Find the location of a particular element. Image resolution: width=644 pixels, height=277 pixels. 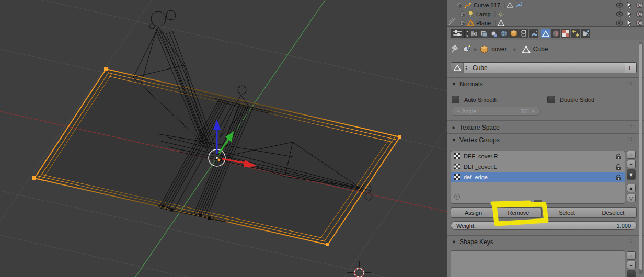

vertex-group-list: DEF_cover.R DEF_cover.L def_edge is located at coordinates (538, 177).